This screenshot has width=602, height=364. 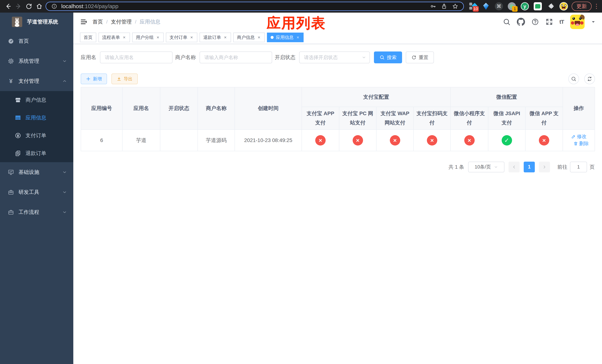 What do you see at coordinates (486, 6) in the screenshot?
I see `extension-kite-icon` at bounding box center [486, 6].